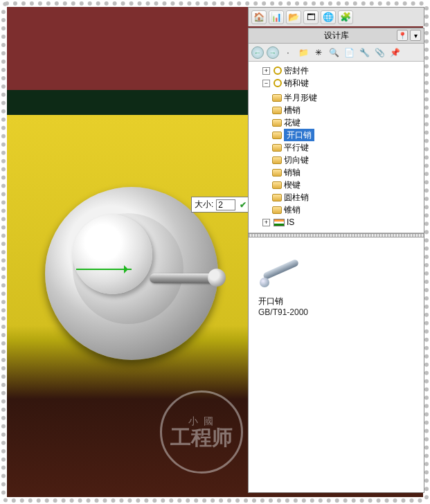 This screenshot has width=430, height=504. I want to click on tree-leaf: 切向键, so click(348, 160).